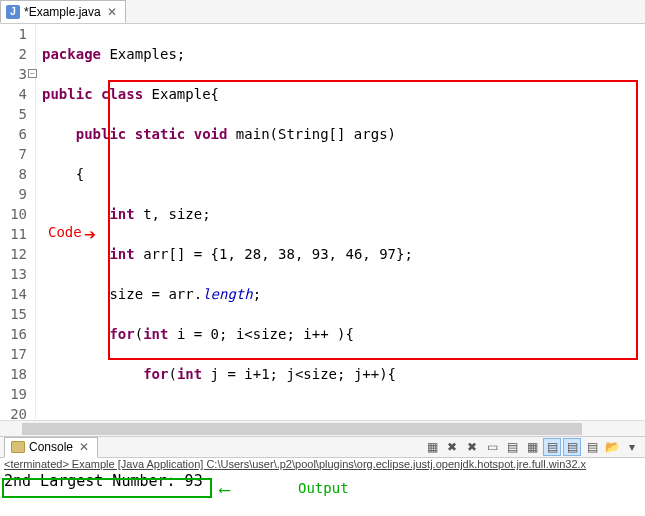 This screenshot has width=645, height=516. I want to click on console-tool-showout-icon: ▤, so click(572, 447).